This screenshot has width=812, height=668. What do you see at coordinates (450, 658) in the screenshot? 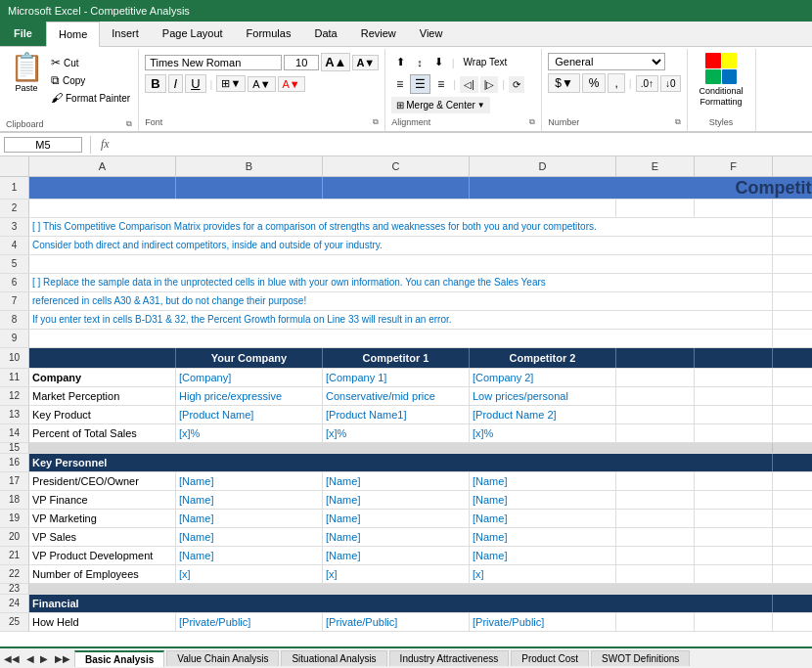
I see `sheet-tab-industry: Industry Attractiveness` at bounding box center [450, 658].